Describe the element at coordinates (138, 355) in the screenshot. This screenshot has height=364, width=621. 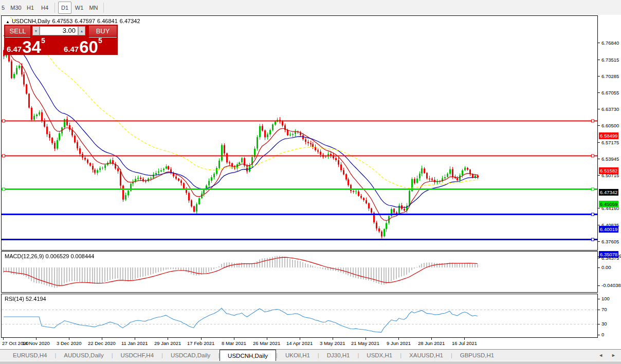
I see `tab-usdchf-h4: USDCHF,H4` at that location.